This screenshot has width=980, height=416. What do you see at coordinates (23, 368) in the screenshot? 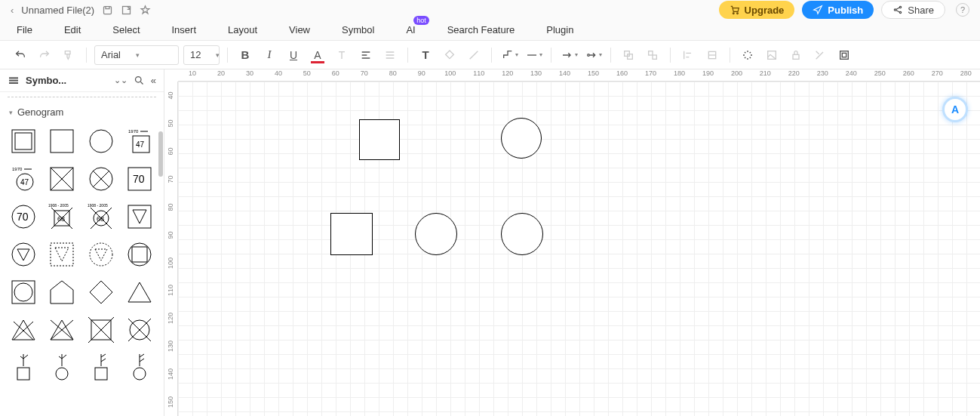
I see `shape-sq-stem` at bounding box center [23, 368].